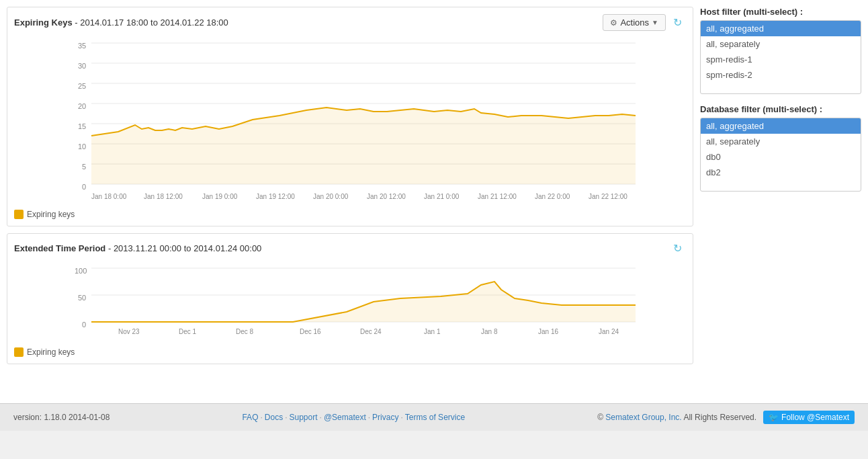 The width and height of the screenshot is (868, 459). Describe the element at coordinates (19, 352) in the screenshot. I see `ext-legend-color` at that location.